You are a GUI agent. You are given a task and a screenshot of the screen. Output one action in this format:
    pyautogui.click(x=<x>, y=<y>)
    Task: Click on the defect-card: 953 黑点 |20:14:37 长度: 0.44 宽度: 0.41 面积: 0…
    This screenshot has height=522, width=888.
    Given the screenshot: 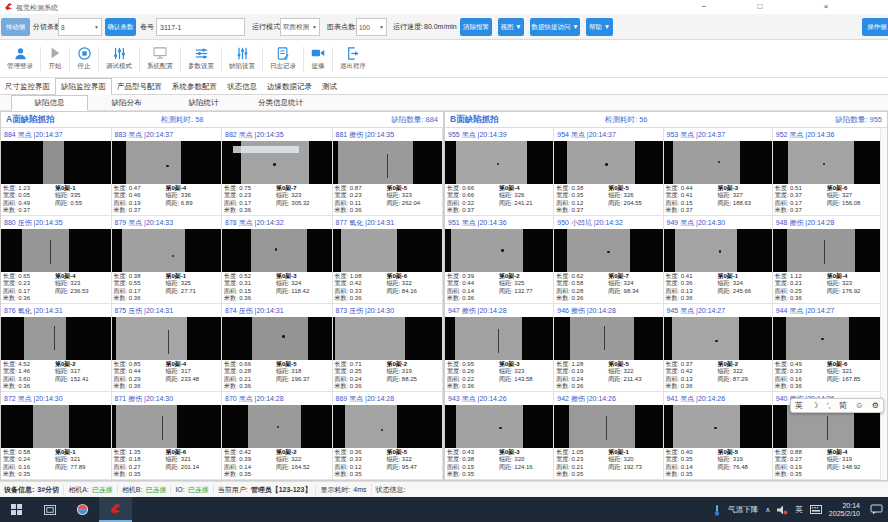 What is the action you would take?
    pyautogui.click(x=718, y=172)
    